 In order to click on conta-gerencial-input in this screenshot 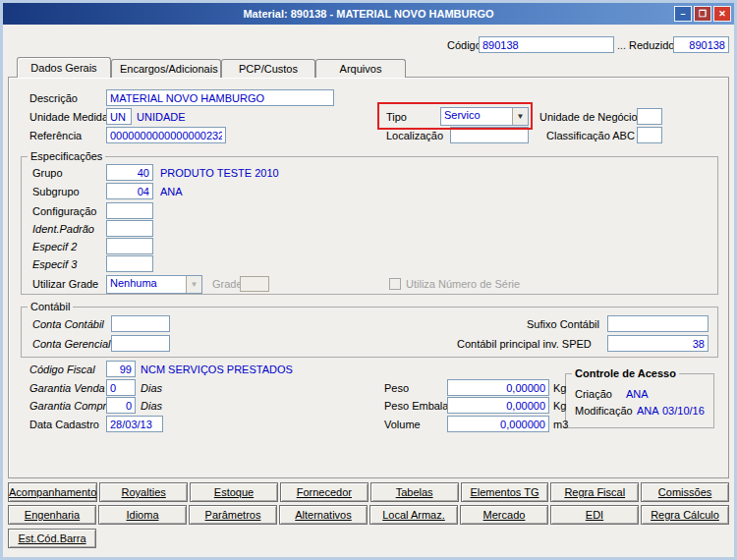, I will do `click(141, 344)`.